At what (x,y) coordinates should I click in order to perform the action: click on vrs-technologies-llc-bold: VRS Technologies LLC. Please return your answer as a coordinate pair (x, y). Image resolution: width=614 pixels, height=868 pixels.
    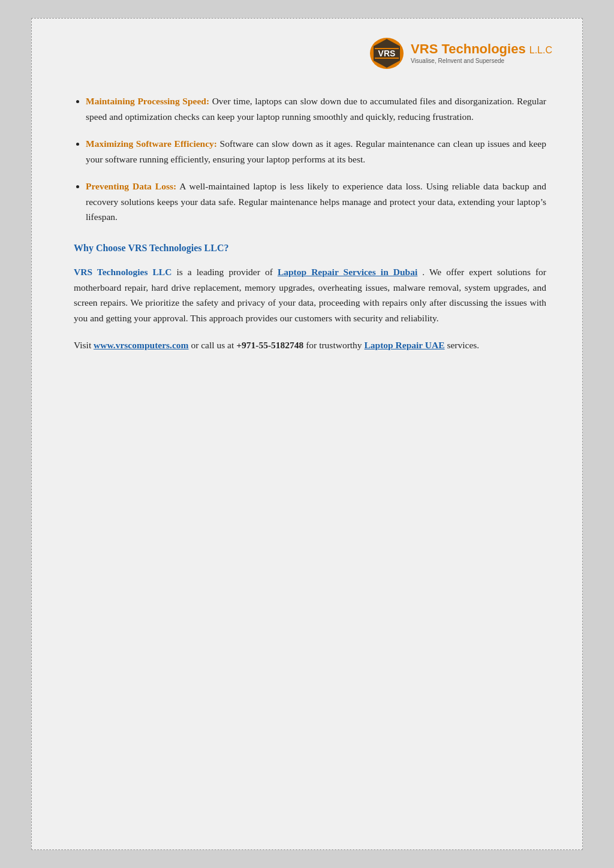
    Looking at the image, I should click on (122, 272).